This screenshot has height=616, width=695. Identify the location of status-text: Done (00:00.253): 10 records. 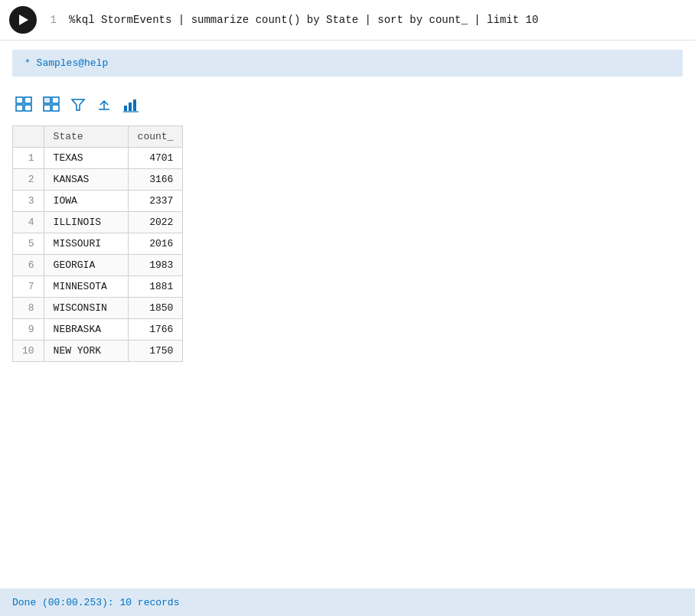
(96, 603).